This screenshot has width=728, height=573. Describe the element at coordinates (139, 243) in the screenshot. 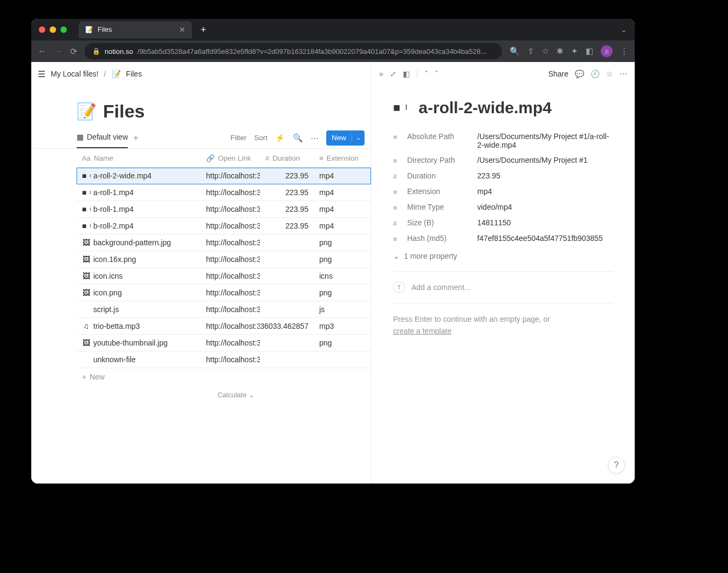

I see `cell-name: 🖼background-pattern.jpg` at that location.